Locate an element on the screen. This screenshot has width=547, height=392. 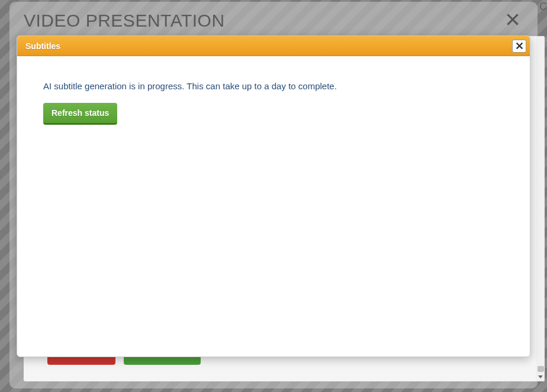
scrollbar-down-arrow-icon is located at coordinates (540, 377).